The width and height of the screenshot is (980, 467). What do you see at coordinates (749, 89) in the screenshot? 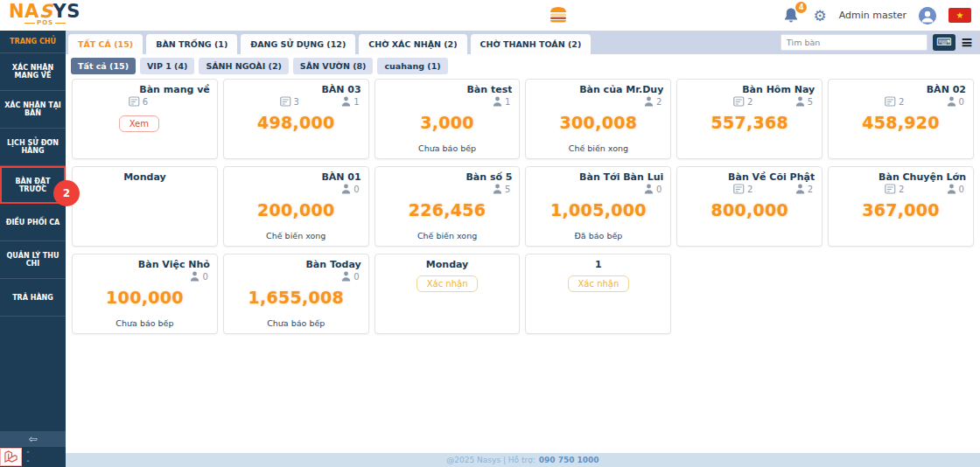
I see `table-name: Bàn Hôm Nay` at bounding box center [749, 89].